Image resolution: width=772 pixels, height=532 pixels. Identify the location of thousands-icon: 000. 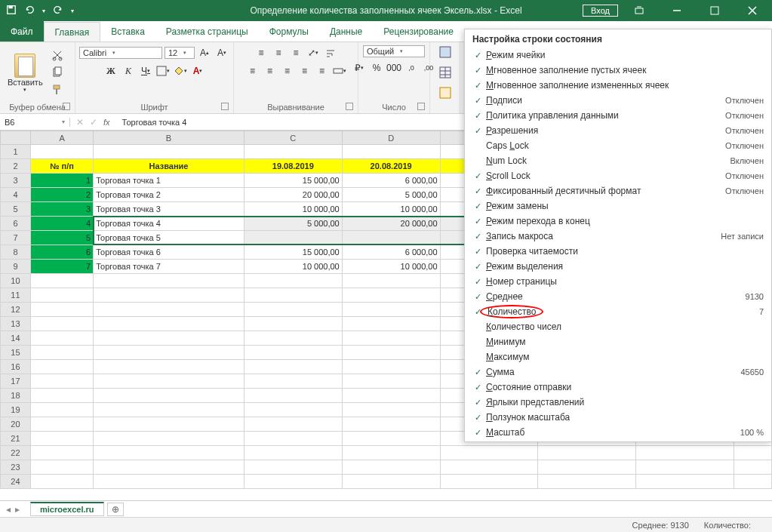
(394, 68).